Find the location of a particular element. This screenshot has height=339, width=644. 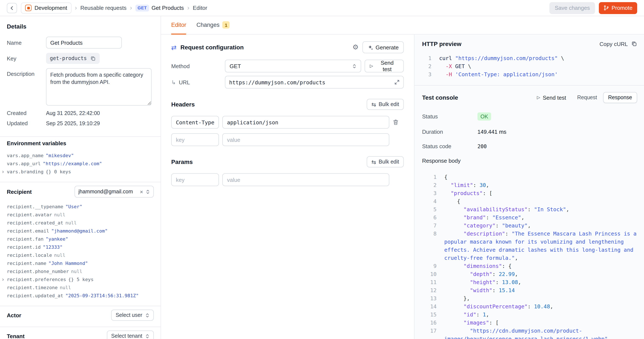

settings-gear-button: ⚙ is located at coordinates (356, 47).